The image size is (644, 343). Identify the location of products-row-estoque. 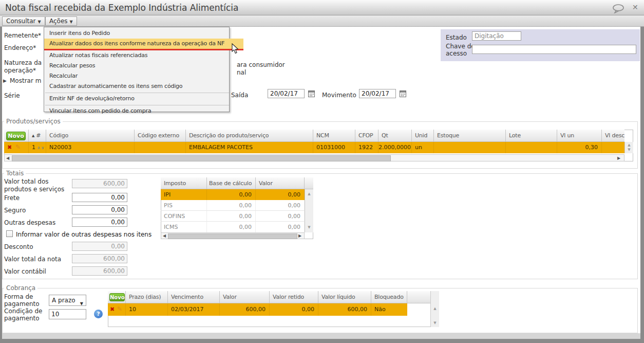
(470, 148).